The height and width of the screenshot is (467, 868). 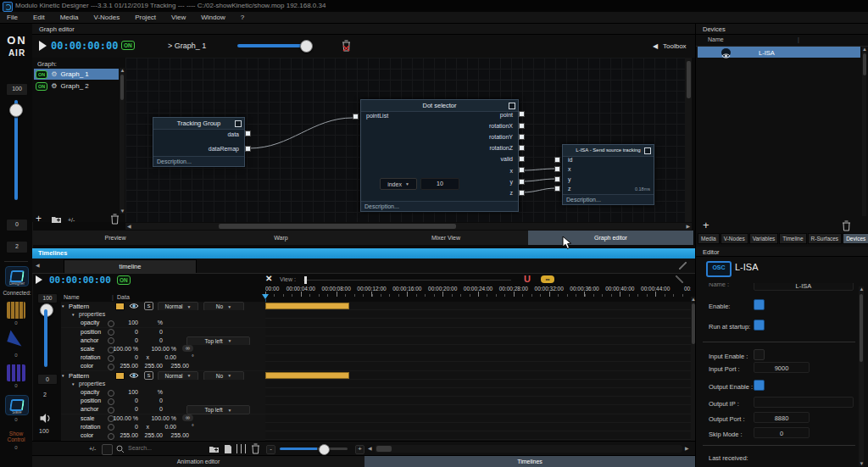 What do you see at coordinates (359, 449) in the screenshot?
I see `zoom-in-button: +` at bounding box center [359, 449].